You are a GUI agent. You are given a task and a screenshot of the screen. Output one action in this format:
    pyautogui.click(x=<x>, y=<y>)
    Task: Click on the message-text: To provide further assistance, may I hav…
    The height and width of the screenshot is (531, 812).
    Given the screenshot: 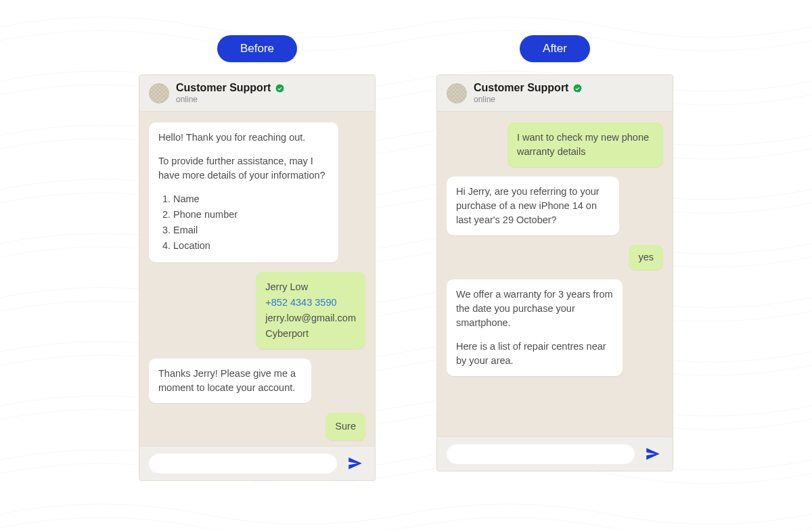 What is the action you would take?
    pyautogui.click(x=244, y=168)
    